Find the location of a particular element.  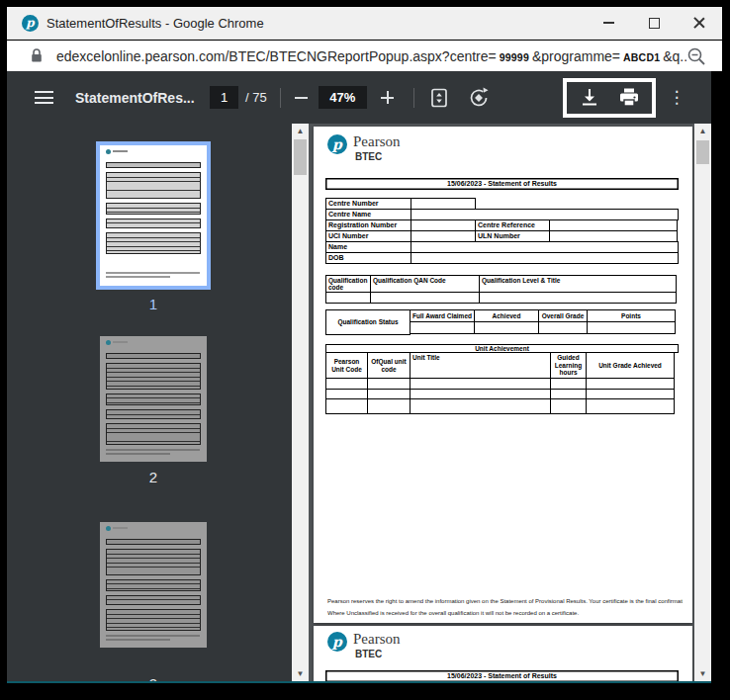

header-cell: Pearson Unit Code is located at coordinates (346, 366).